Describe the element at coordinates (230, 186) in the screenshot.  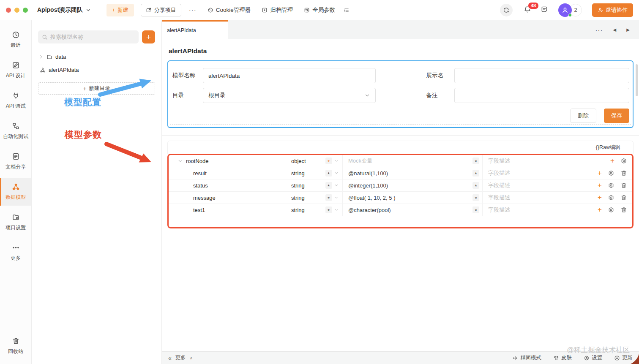
I see `param-name-cell: status` at that location.